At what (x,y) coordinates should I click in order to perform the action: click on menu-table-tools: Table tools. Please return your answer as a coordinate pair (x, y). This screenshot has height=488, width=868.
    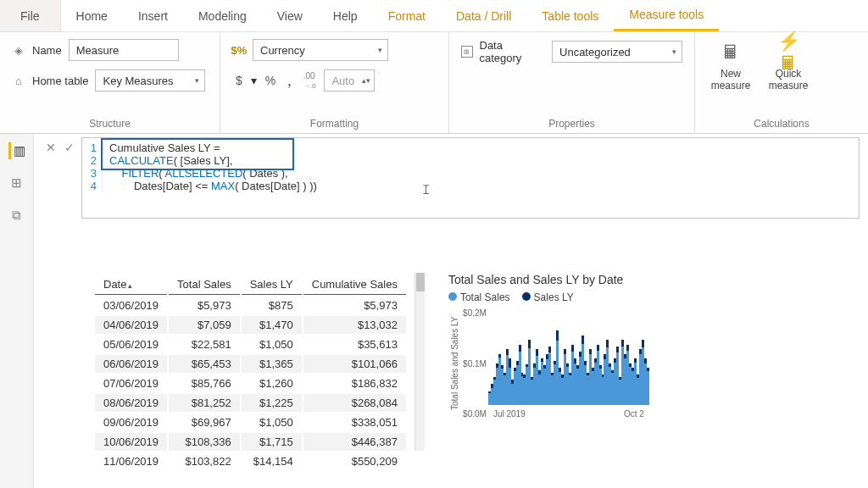
    Looking at the image, I should click on (570, 15).